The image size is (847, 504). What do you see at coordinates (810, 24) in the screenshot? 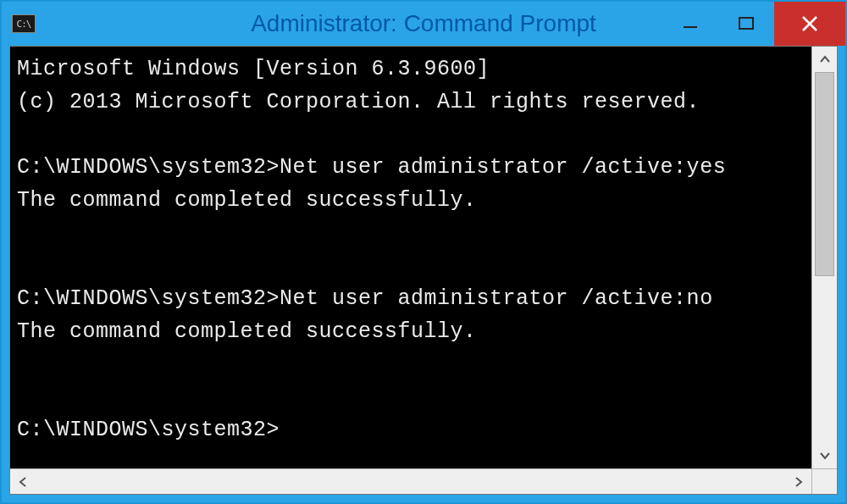
I see `close-icon` at bounding box center [810, 24].